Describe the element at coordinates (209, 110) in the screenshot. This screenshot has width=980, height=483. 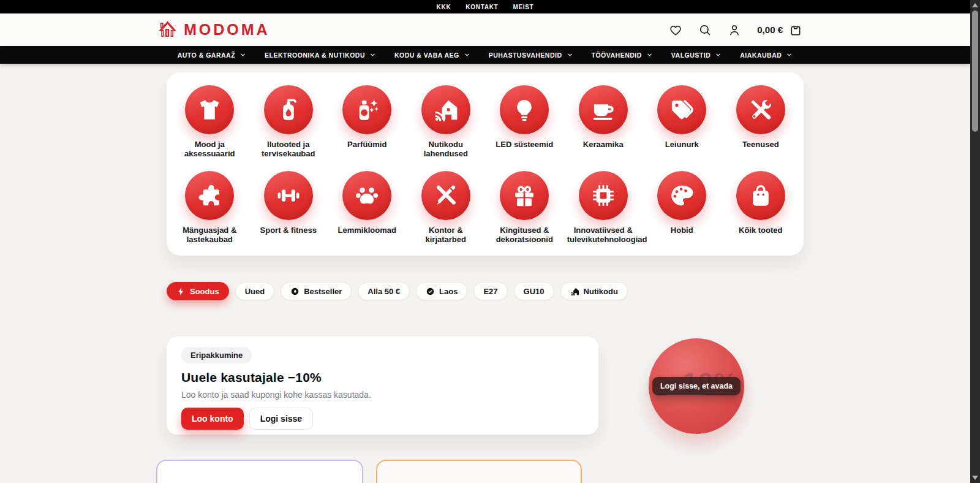
I see `tshirt-icon` at that location.